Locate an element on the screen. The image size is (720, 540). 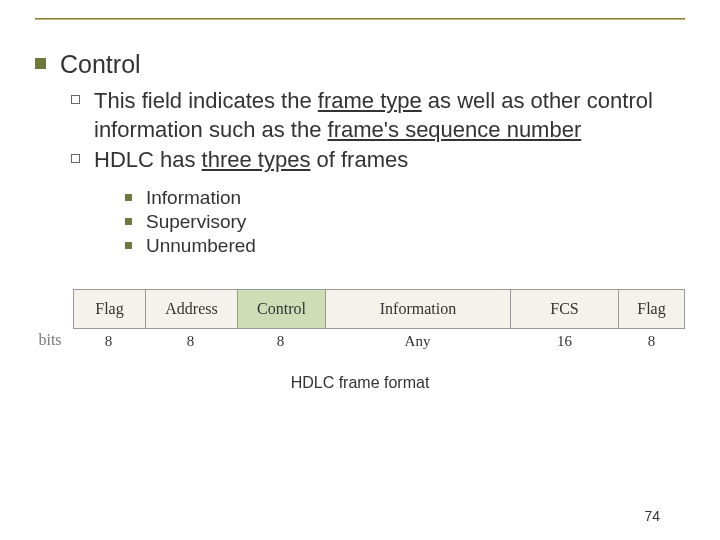
frame-bits-row: 8 8 8 Any 16 8 is located at coordinates (379, 340).